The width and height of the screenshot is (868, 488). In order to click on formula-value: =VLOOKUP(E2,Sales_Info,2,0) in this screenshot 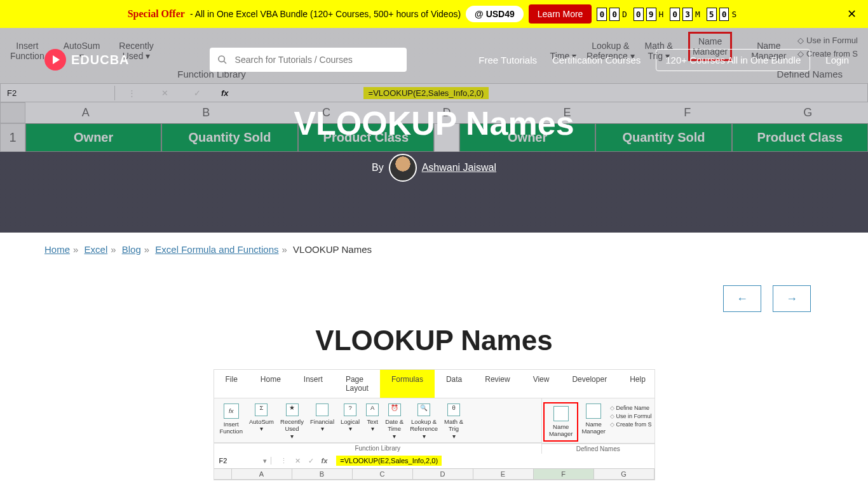, I will do `click(389, 461)`.